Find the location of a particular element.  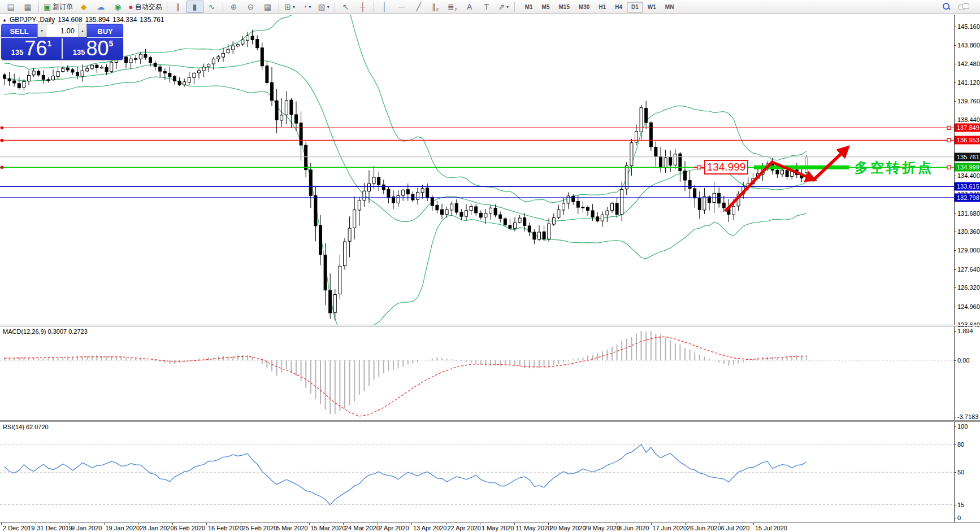

arrows-tool-button: ⇗▾ is located at coordinates (504, 7).